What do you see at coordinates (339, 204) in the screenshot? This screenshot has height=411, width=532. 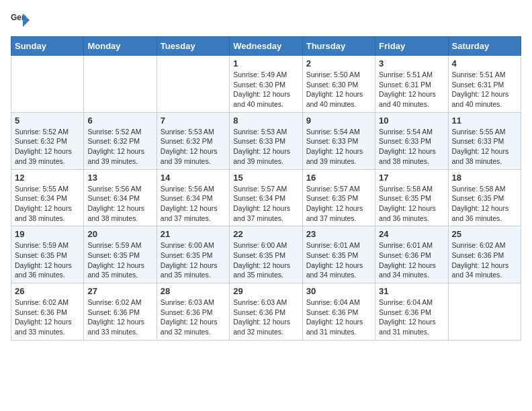 I see `day-info: Sunrise: 5:57 AMSunset: 6:35 PMDaylight:…` at bounding box center [339, 204].